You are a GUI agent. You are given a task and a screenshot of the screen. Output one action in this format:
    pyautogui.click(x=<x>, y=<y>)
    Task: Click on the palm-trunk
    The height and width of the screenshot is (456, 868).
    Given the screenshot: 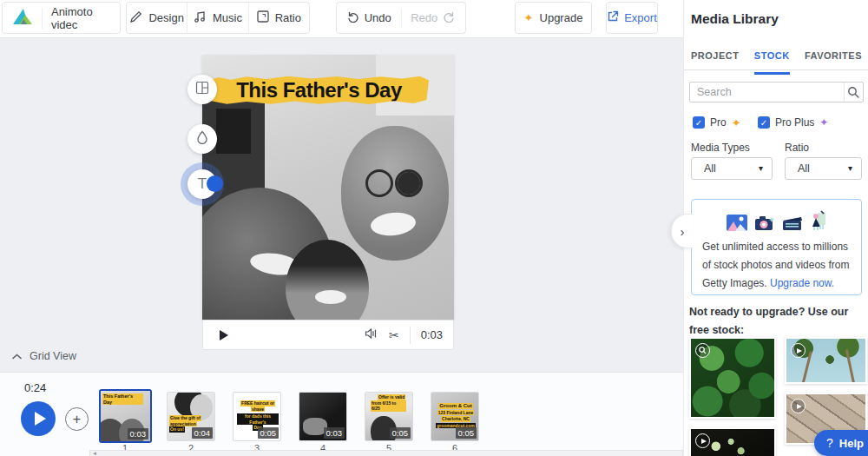 What is the action you would take?
    pyautogui.click(x=851, y=367)
    